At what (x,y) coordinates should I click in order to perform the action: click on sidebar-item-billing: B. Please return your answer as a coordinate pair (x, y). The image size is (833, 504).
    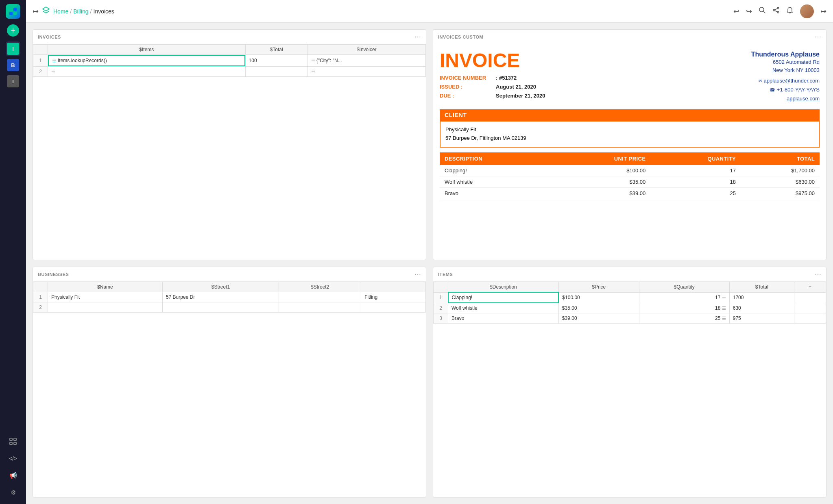
    Looking at the image, I should click on (13, 65).